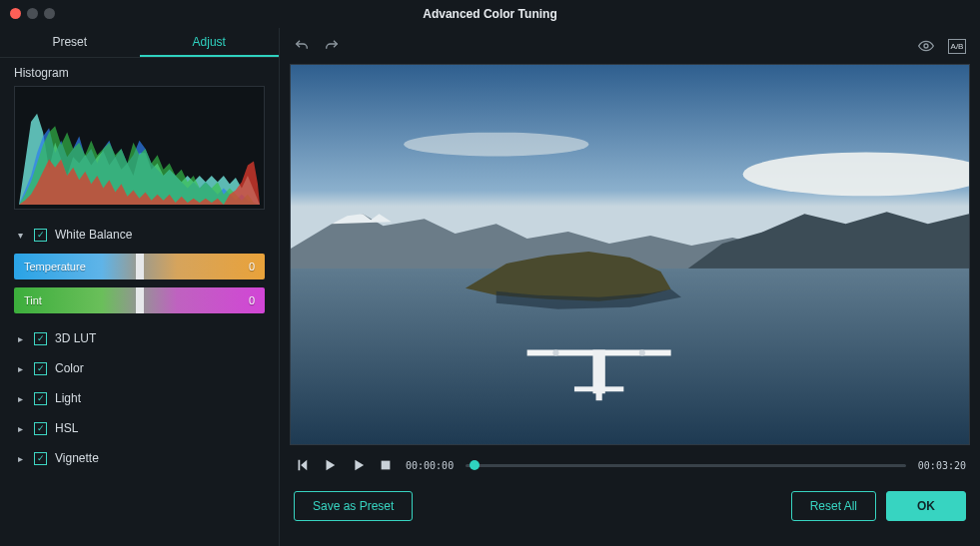 This screenshot has width=980, height=546. What do you see at coordinates (140, 458) in the screenshot?
I see `section-vignette: ▸ ✓ Vignette` at bounding box center [140, 458].